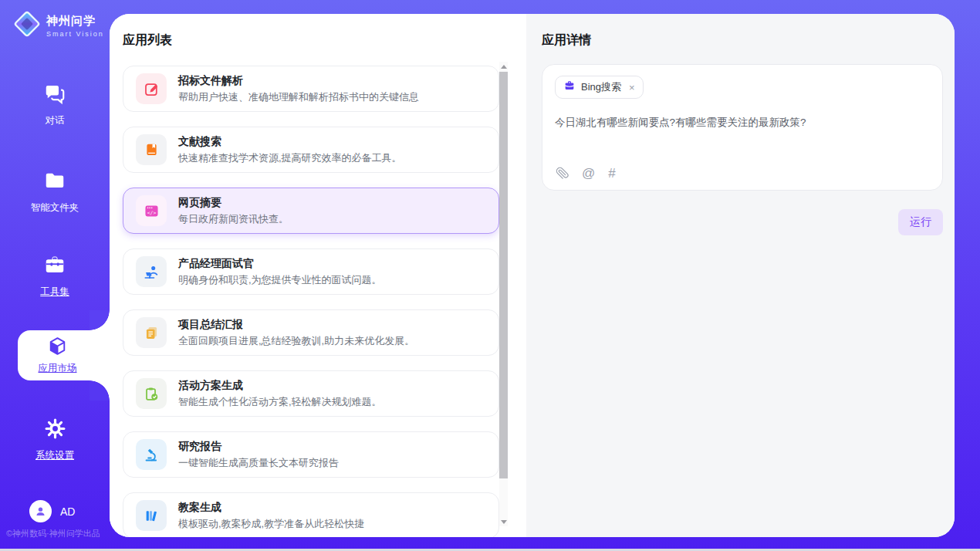 The image size is (980, 551). What do you see at coordinates (55, 182) in the screenshot?
I see `folder-icon` at bounding box center [55, 182].